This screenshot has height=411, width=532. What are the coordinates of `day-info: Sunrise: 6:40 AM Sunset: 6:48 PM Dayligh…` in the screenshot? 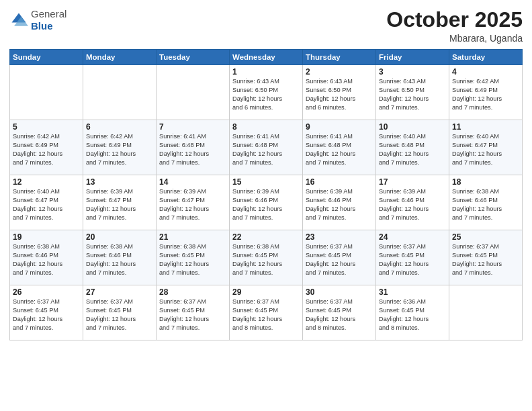 It's located at (412, 150).